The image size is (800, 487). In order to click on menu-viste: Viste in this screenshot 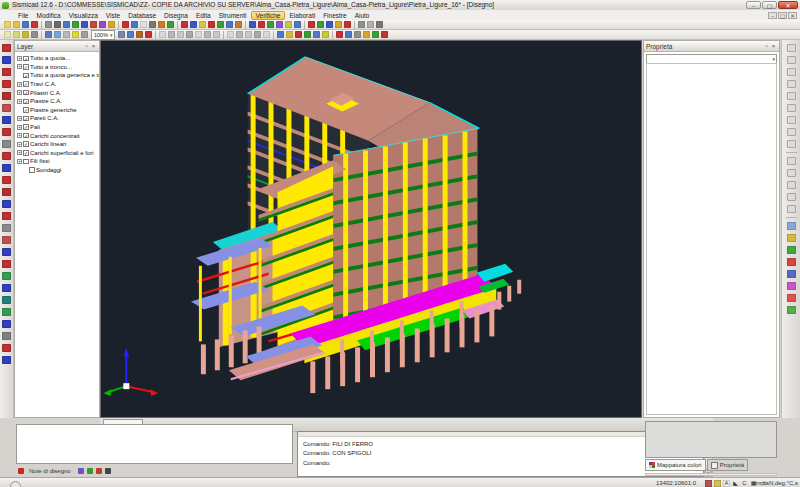, I will do `click(113, 16)`.